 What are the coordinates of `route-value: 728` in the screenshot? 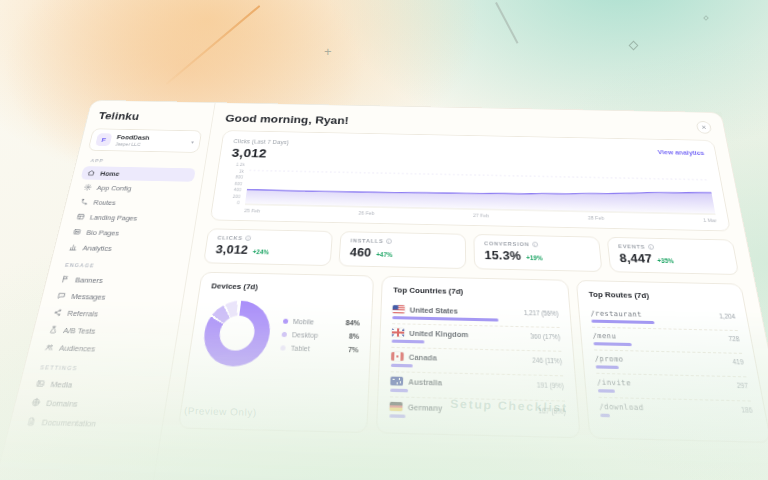 It's located at (734, 338).